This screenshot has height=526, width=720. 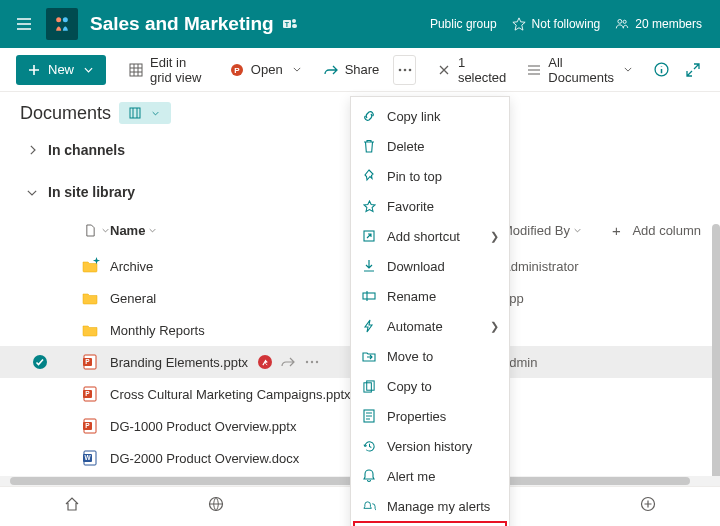 I want to click on info-pane-button, so click(x=661, y=70).